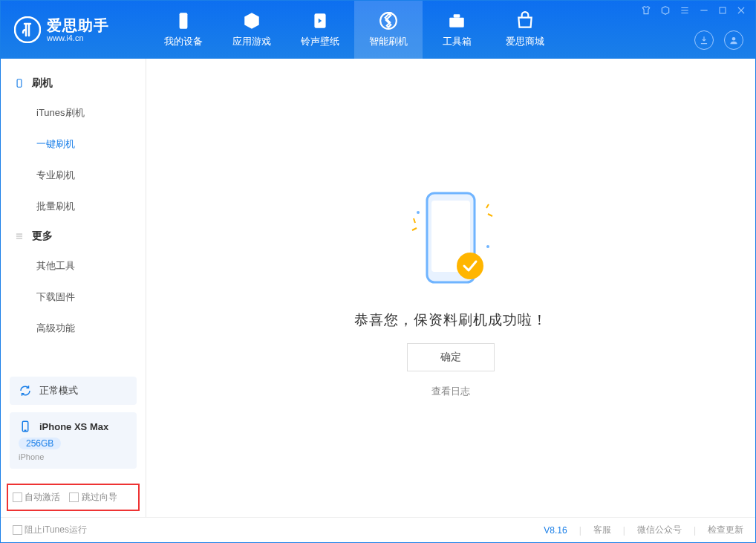 This screenshot has height=543, width=756. What do you see at coordinates (73, 440) in the screenshot?
I see `device-info-card: iPhone XS Max 256GB iPhone` at bounding box center [73, 440].